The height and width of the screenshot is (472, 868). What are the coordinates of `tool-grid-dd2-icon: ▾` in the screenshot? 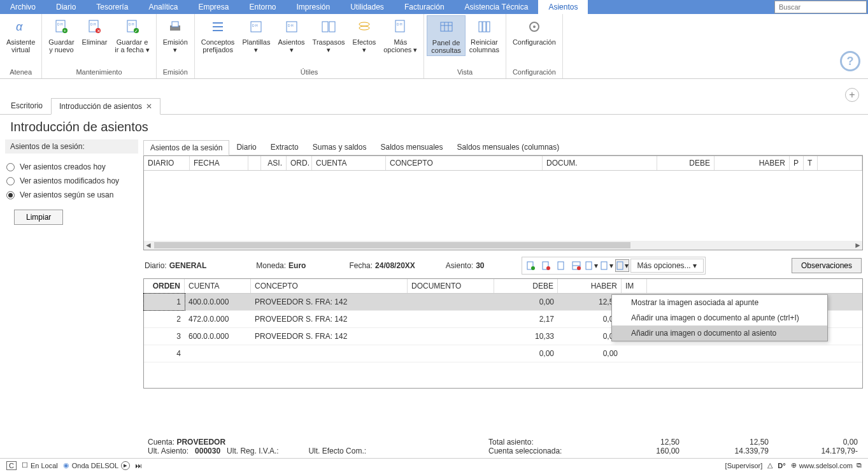 It's located at (607, 266).